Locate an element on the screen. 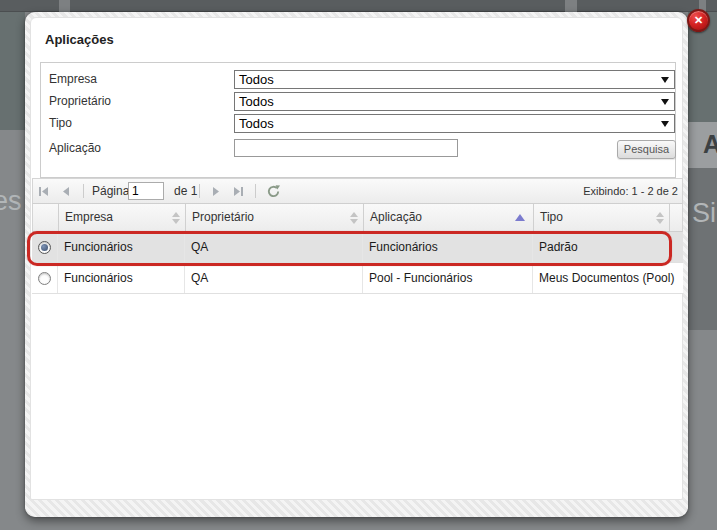 The height and width of the screenshot is (530, 717). table-row-funcionarios-padrao: Funcionários QA Funcionários Padrão is located at coordinates (358, 248).